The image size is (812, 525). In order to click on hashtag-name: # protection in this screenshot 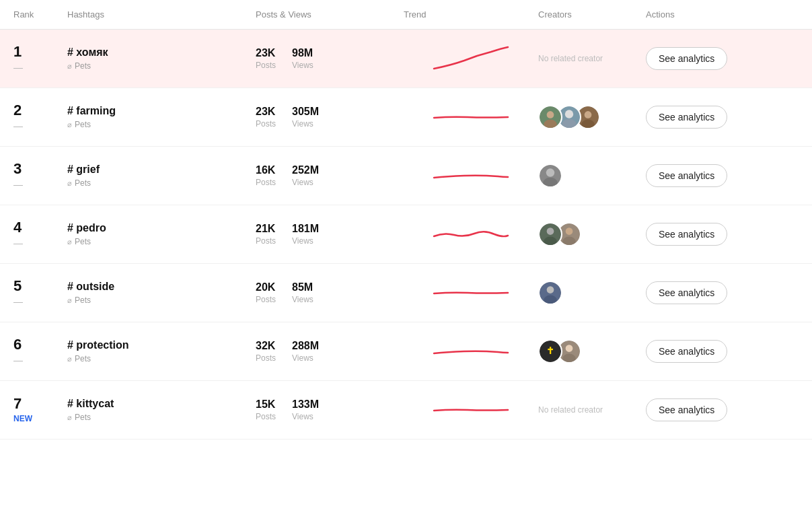, I will do `click(161, 345)`.